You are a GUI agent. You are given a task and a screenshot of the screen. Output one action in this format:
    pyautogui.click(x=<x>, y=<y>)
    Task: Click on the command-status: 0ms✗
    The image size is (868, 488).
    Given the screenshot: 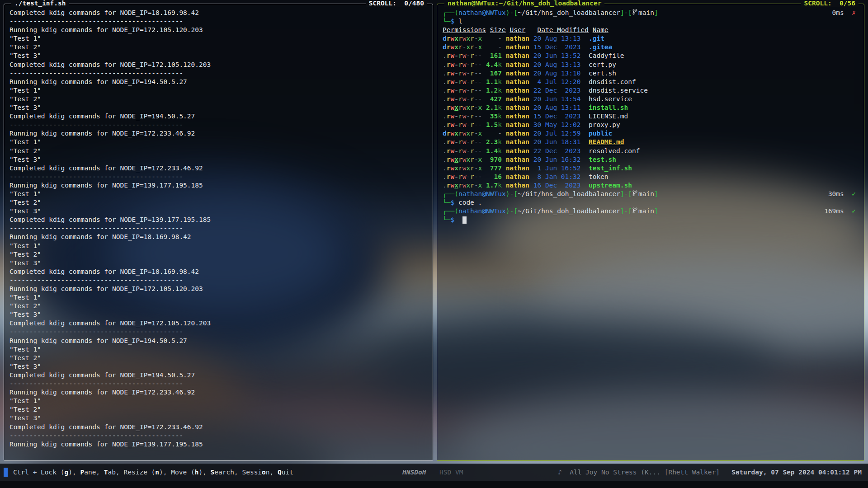 What is the action you would take?
    pyautogui.click(x=845, y=13)
    